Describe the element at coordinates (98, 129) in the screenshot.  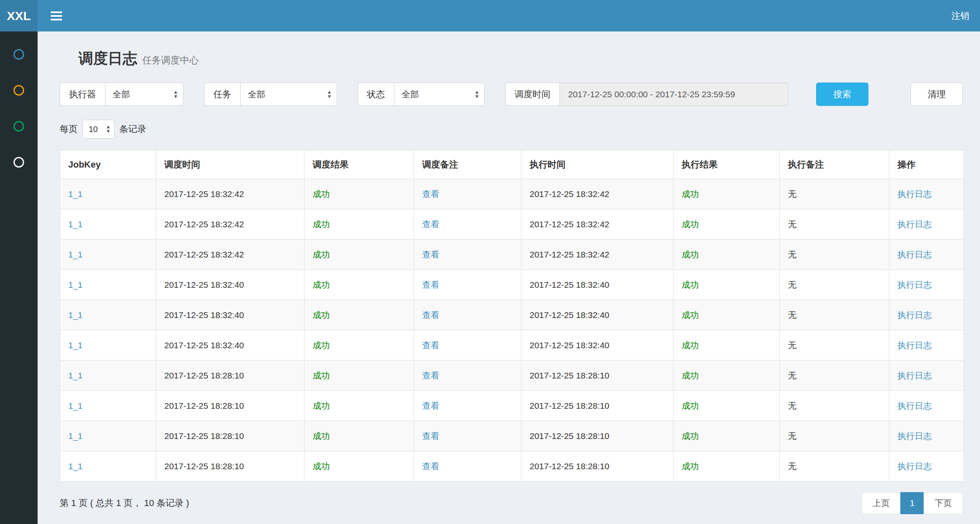
I see `page-size-select: 10 ▲▼` at that location.